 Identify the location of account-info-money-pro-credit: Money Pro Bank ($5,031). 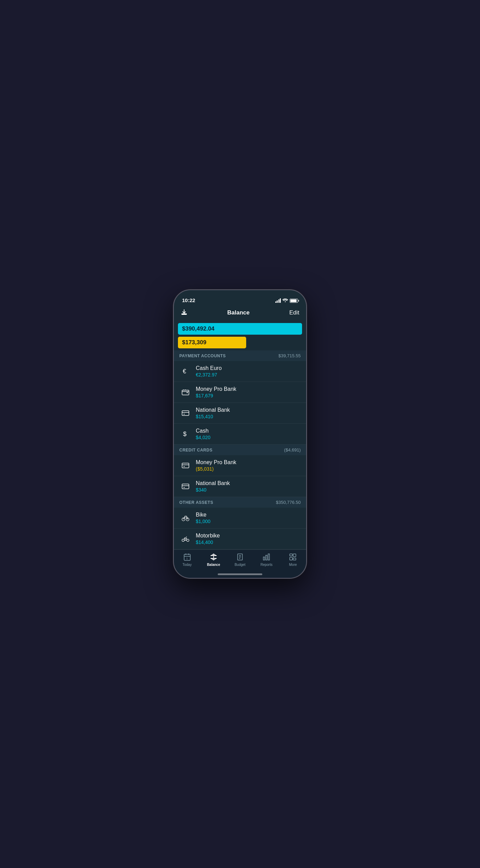
(248, 466).